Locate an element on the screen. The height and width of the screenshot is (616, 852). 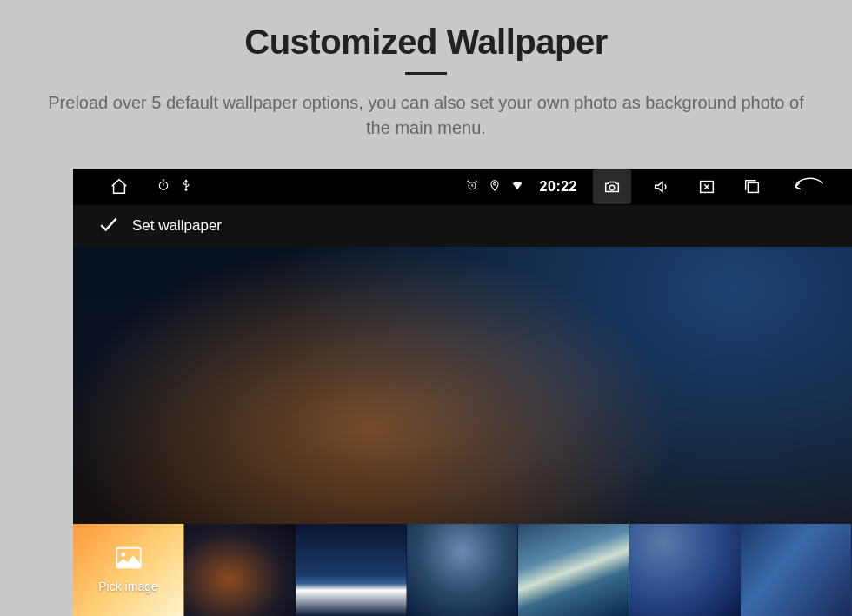
alarm-icon is located at coordinates (472, 187).